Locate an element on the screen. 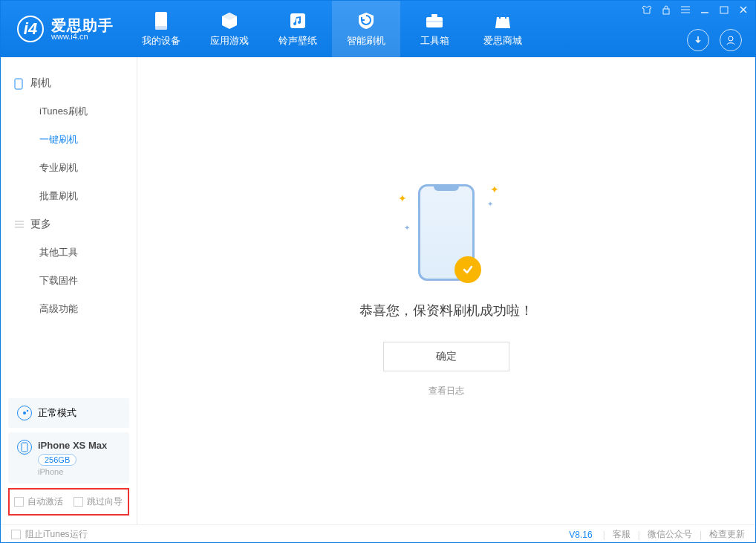  nav-smart-flash: 智能刷机 is located at coordinates (366, 29).